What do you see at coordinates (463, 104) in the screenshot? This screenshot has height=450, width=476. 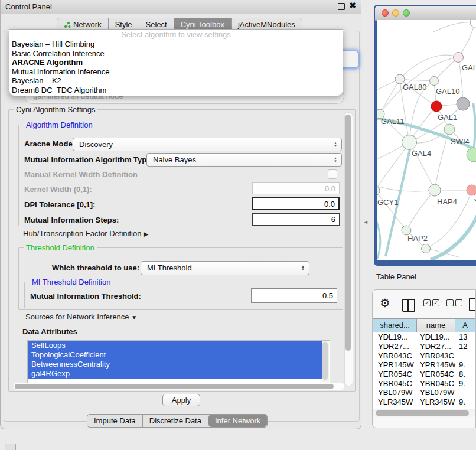 I see `network-node-gray` at bounding box center [463, 104].